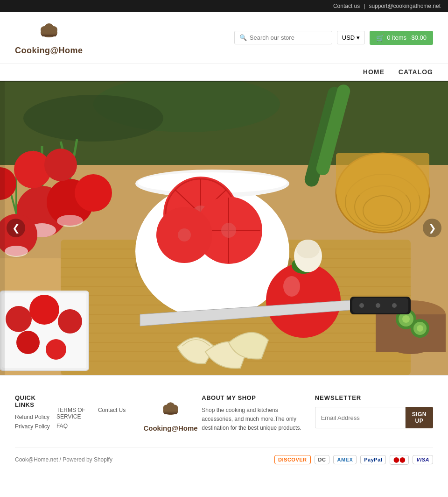  Describe the element at coordinates (358, 37) in the screenshot. I see `chevron-down-icon: ▾` at that location.